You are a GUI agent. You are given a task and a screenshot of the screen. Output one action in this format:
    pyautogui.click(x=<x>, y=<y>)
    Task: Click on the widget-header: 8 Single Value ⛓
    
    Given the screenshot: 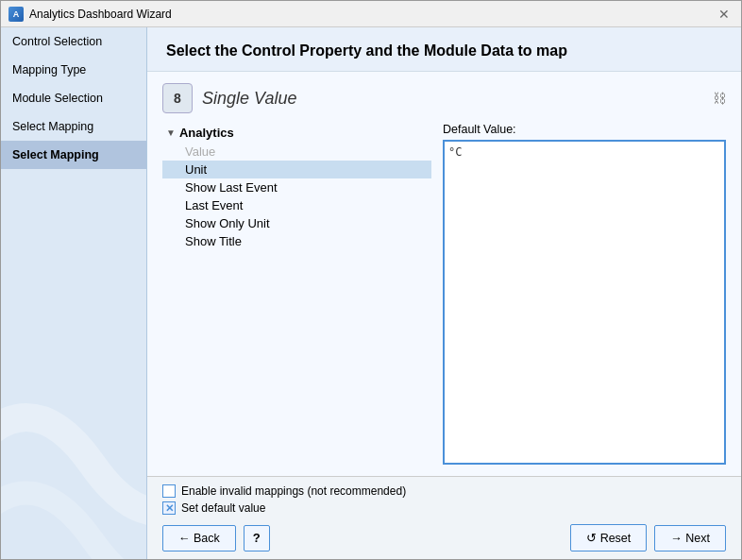 What is the action you would take?
    pyautogui.click(x=444, y=98)
    